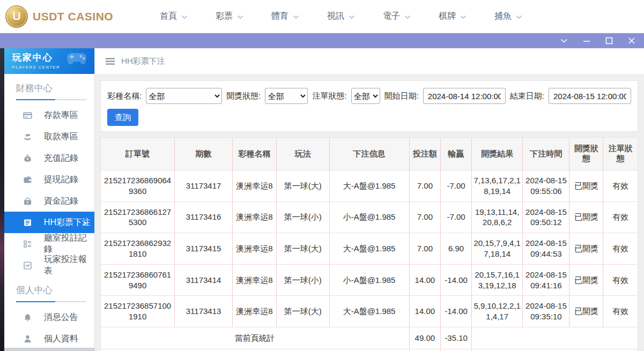  Describe the element at coordinates (137, 280) in the screenshot. I see `cell-order-no: 2152172368607619490` at that location.